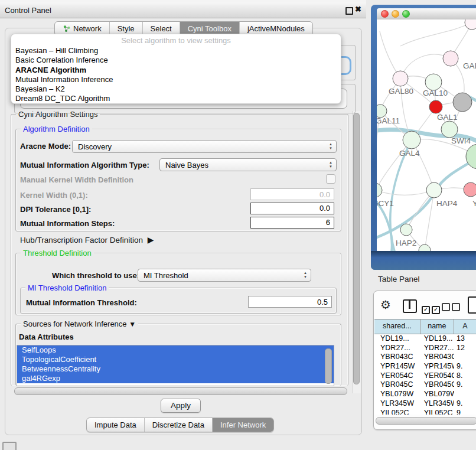 This screenshot has width=476, height=450. What do you see at coordinates (379, 190) in the screenshot?
I see `network-node-gcy1` at bounding box center [379, 190].